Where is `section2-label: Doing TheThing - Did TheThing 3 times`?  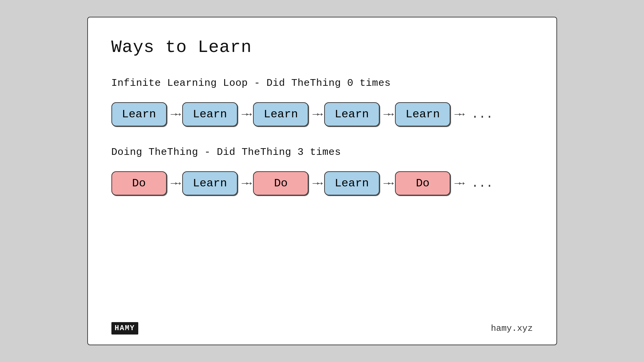 section2-label: Doing TheThing - Did TheThing 3 times is located at coordinates (322, 152).